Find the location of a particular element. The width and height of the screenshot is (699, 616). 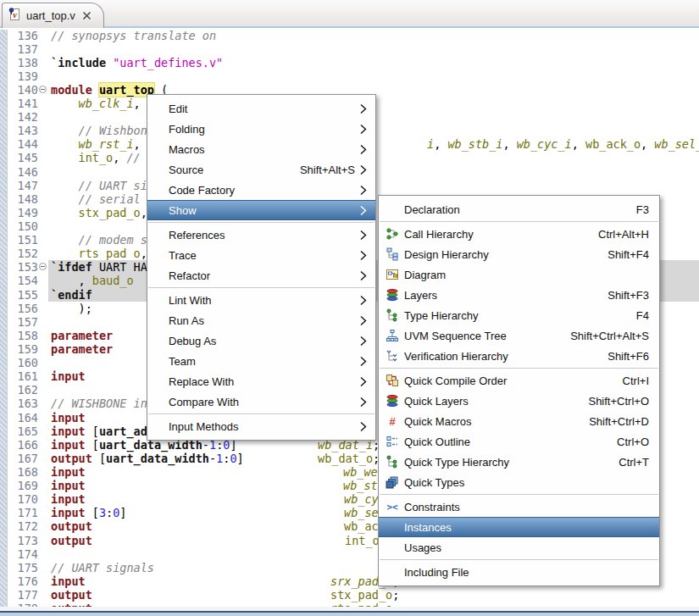

menu-item-shortcut: Shift+F3 is located at coordinates (629, 295).